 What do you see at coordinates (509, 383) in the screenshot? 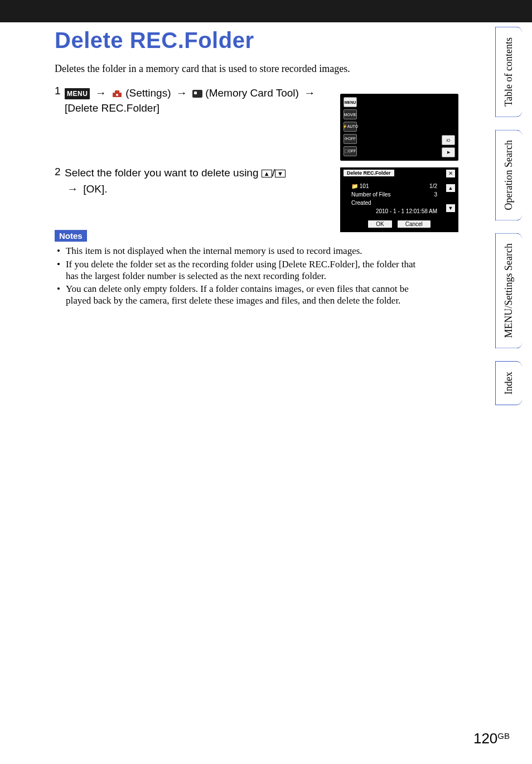
I see `tab-index: Index` at bounding box center [509, 383].